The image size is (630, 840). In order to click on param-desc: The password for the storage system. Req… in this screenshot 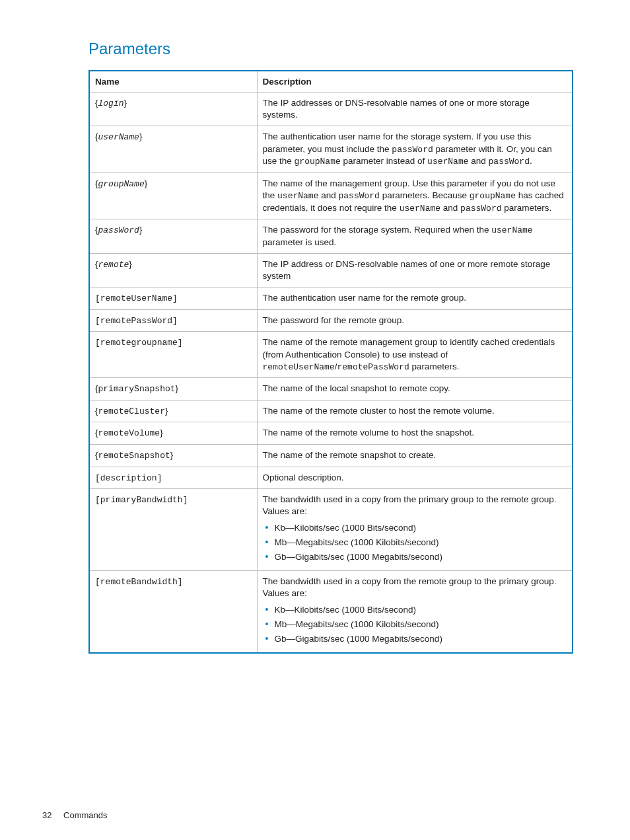, I will do `click(415, 237)`.